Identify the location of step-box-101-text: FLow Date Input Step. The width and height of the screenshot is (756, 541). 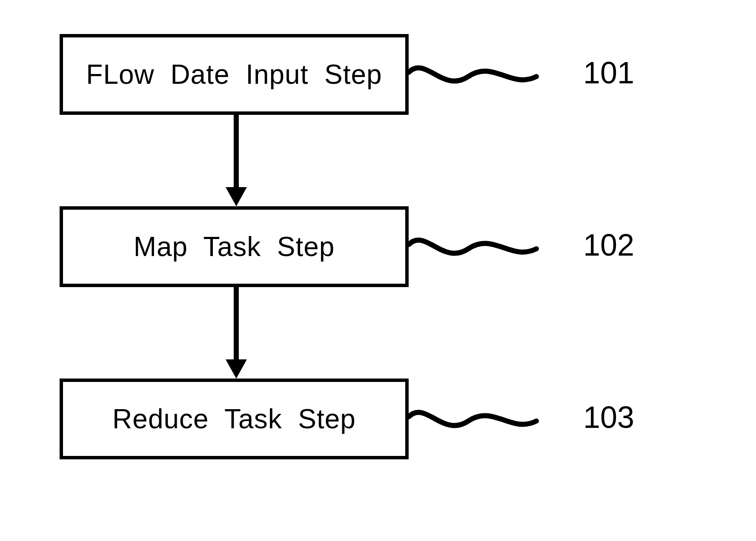
(234, 74).